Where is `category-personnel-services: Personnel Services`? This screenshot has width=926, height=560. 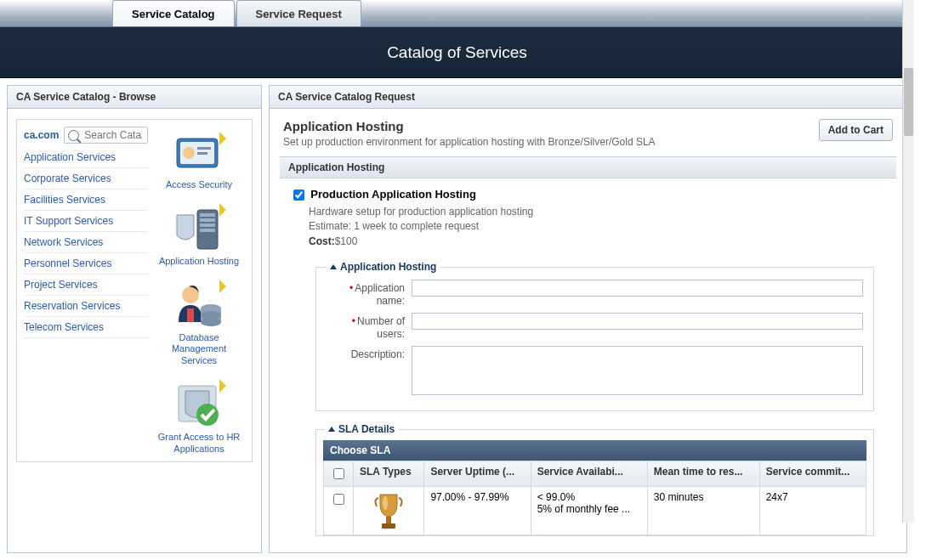 category-personnel-services: Personnel Services is located at coordinates (86, 263).